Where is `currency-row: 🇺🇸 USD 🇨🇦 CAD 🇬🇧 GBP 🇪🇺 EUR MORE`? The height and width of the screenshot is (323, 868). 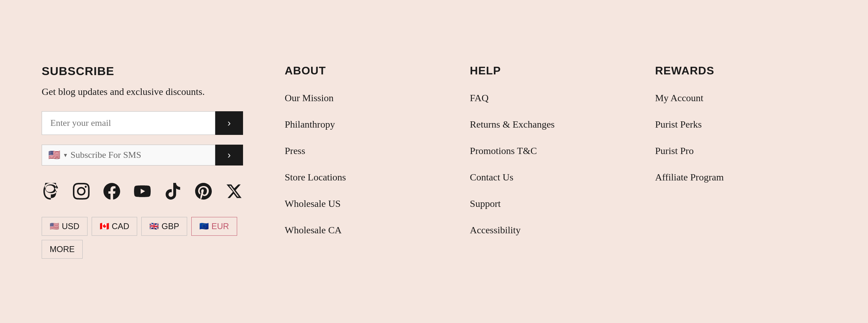 currency-row: 🇺🇸 USD 🇨🇦 CAD 🇬🇧 GBP 🇪🇺 EUR MORE is located at coordinates (142, 238).